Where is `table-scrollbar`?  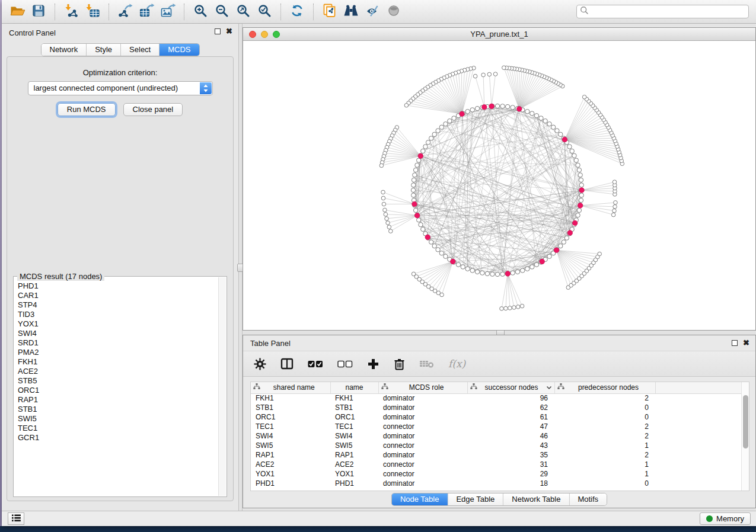
table-scrollbar is located at coordinates (745, 436).